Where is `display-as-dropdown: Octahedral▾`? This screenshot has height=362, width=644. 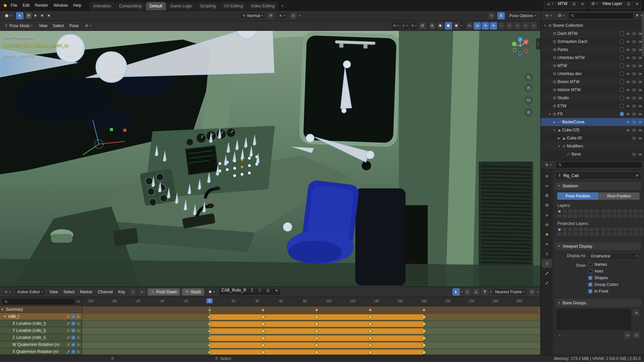 display-as-dropdown: Octahedral▾ is located at coordinates (614, 256).